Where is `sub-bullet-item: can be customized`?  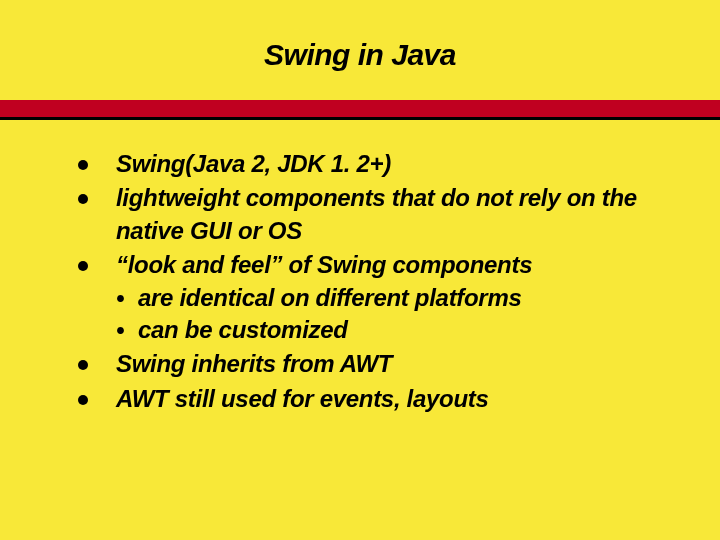
sub-bullet-item: can be customized is located at coordinates (388, 330).